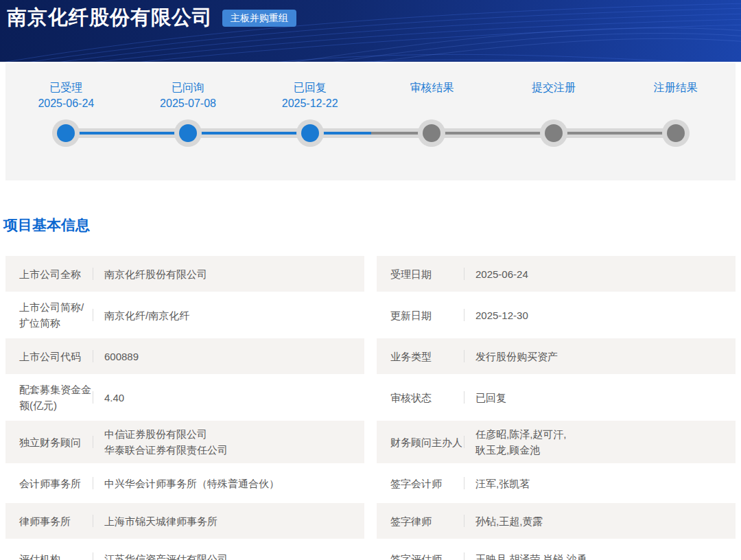 This screenshot has height=560, width=741. What do you see at coordinates (427, 556) in the screenshot?
I see `info-row-label: 签字评估师` at bounding box center [427, 556].